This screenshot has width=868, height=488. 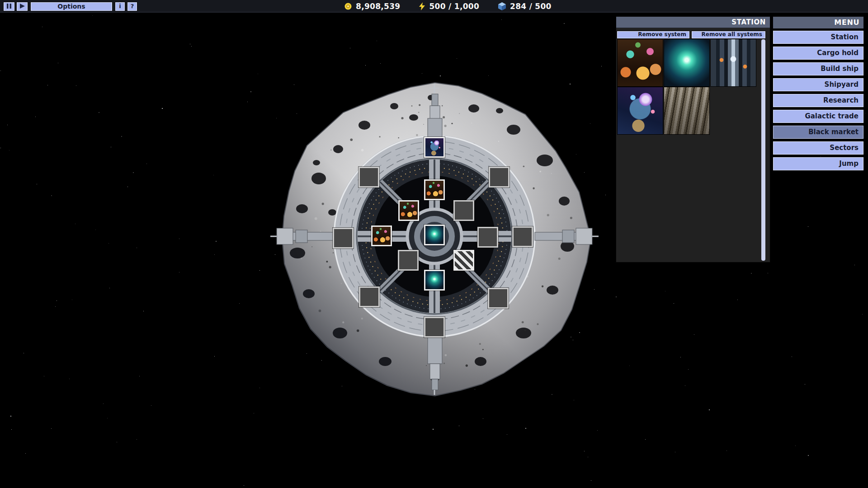 I want to click on menu-item-build-ship: Build ship, so click(x=818, y=69).